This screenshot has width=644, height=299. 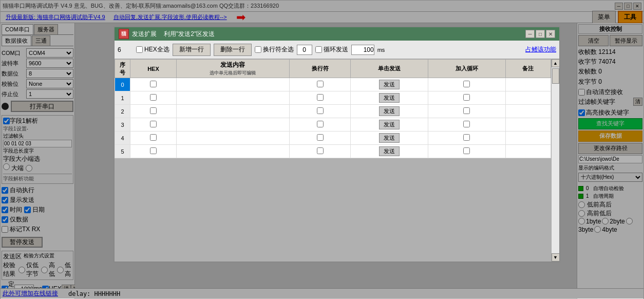 I want to click on col-send-content: 发送内容 选中单元格后即可编辑, so click(x=233, y=69).